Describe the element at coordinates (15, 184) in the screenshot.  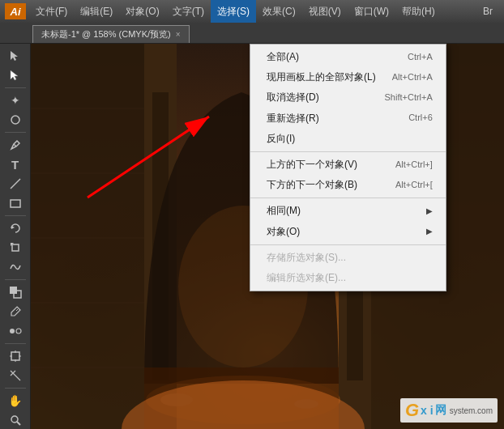
I see `tool-line` at that location.